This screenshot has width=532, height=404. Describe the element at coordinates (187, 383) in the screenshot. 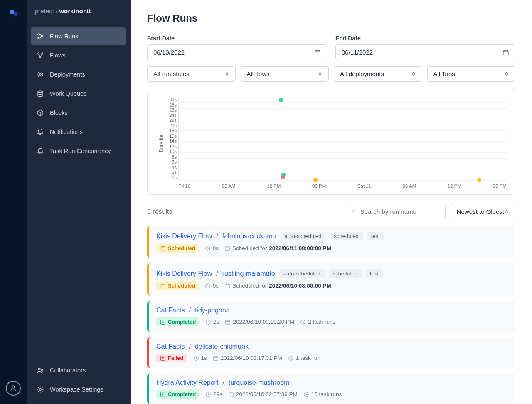

I see `flow-link: Hydra Activity Report` at that location.